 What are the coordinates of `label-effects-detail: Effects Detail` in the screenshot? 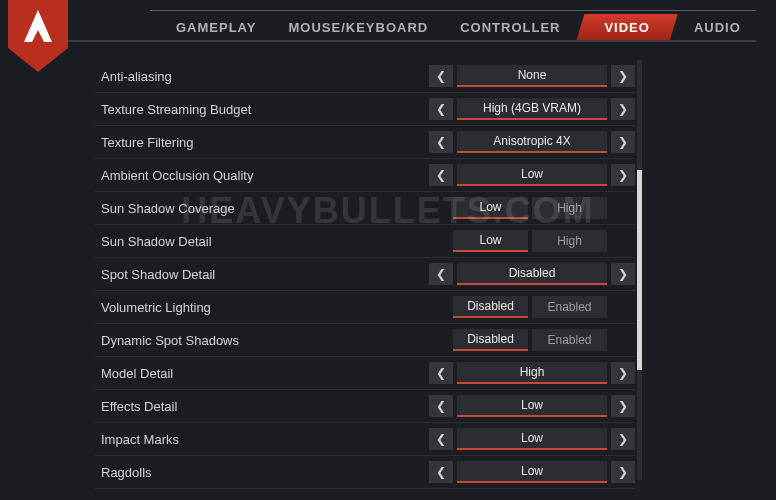 It's located at (265, 406).